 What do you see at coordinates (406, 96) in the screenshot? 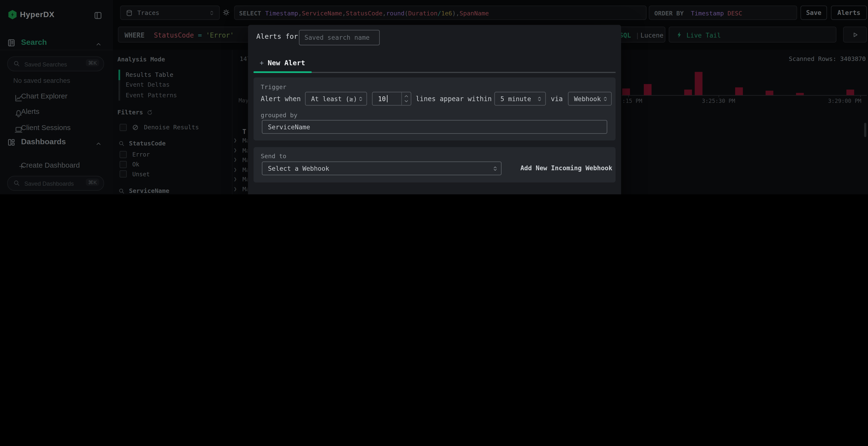
I see `stepper-up-icon` at bounding box center [406, 96].